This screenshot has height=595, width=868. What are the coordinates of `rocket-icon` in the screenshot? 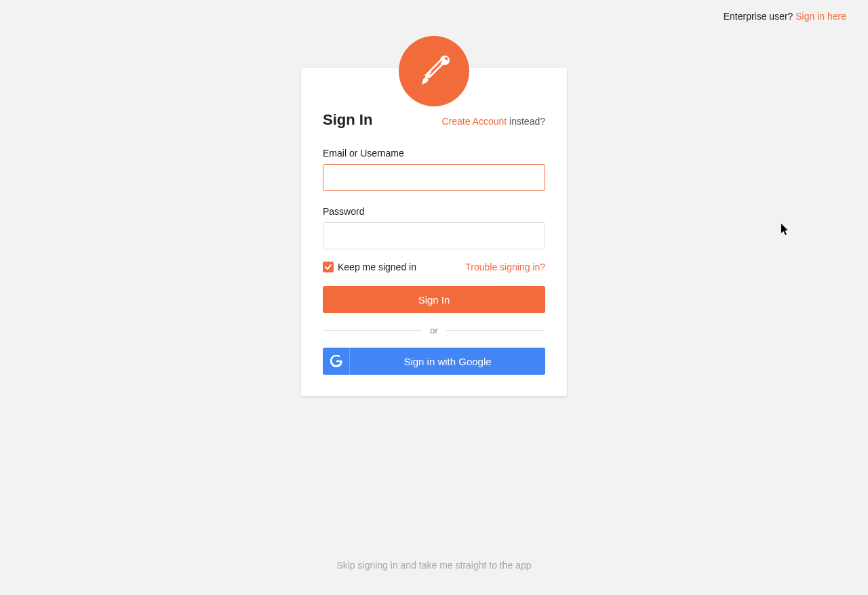 It's located at (434, 71).